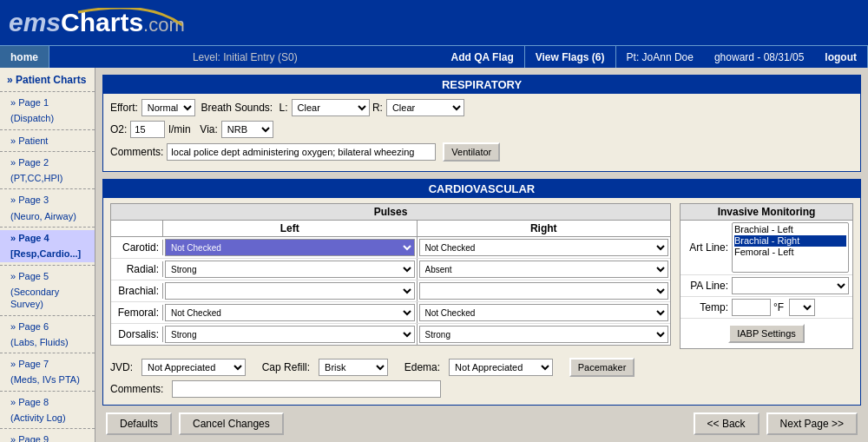  I want to click on breath-sounds-label: Breath Sounds:, so click(236, 108).